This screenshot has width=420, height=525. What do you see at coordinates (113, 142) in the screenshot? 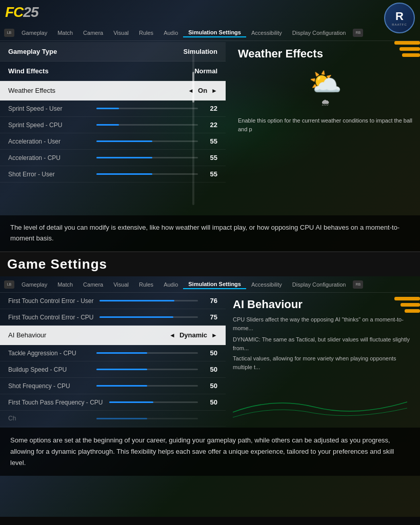
I see `acceleration-user-row: Acceleration - User 55` at bounding box center [113, 142].